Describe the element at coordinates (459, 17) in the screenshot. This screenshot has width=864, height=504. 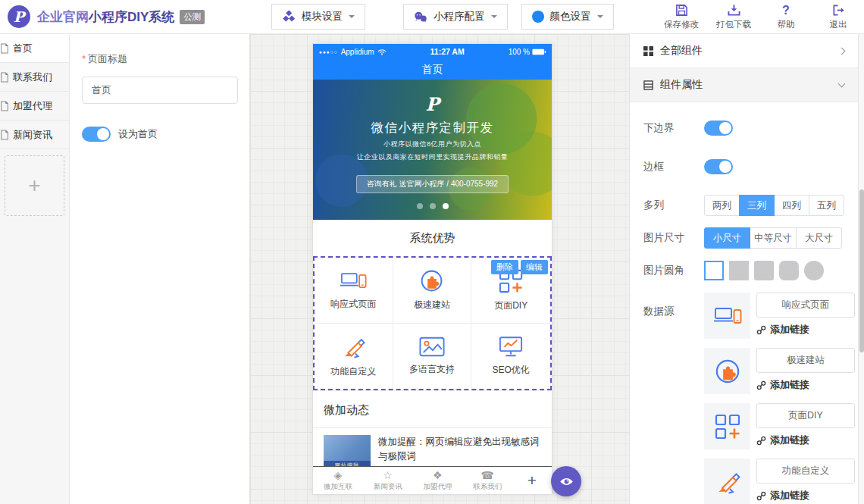
I see `menu-label: 小程序配置` at that location.